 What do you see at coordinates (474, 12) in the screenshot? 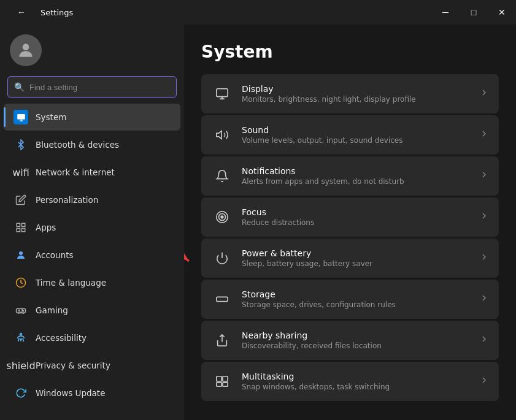
I see `maximize-icon: □` at bounding box center [474, 12].